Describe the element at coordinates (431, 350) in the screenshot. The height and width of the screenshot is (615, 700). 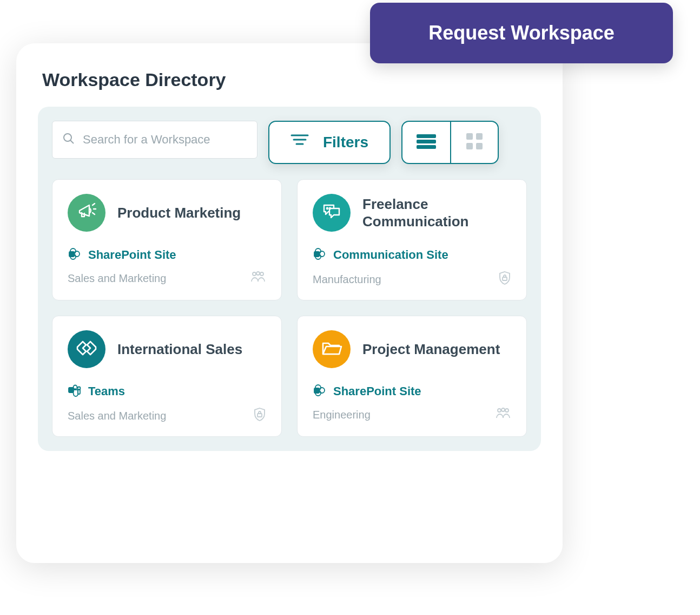
I see `workspace-title: Project Management` at that location.